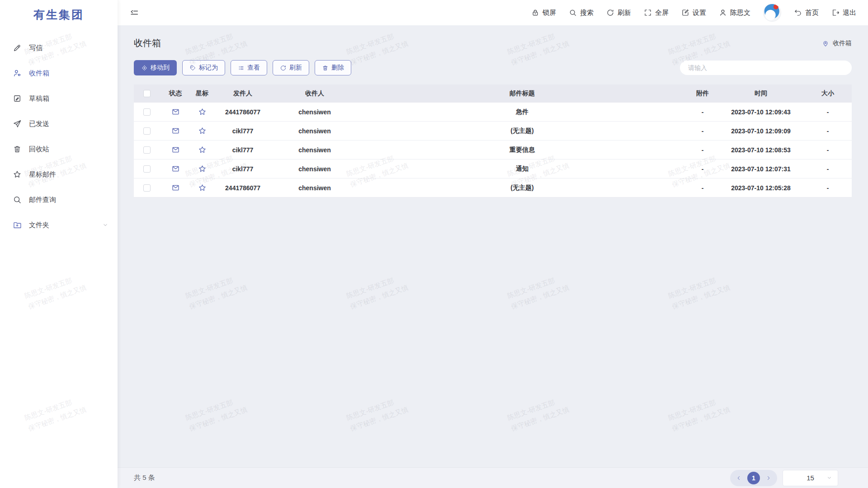 The height and width of the screenshot is (488, 868). Describe the element at coordinates (59, 124) in the screenshot. I see `sidebar-item-sent: 已发送` at that location.